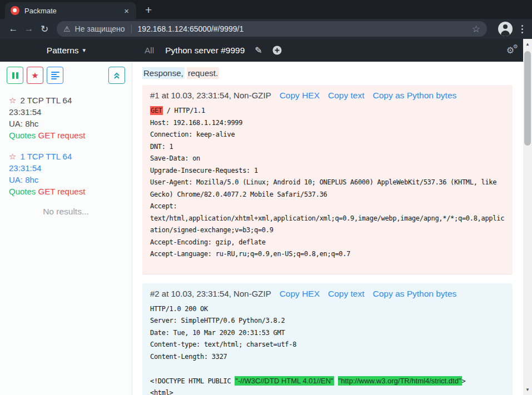 This screenshot has width=532, height=395. Describe the element at coordinates (68, 174) in the screenshot. I see `stream-item: ☆1 TCP TTL 6423:31:54UA: 8hcQuotes GET r…` at that location.